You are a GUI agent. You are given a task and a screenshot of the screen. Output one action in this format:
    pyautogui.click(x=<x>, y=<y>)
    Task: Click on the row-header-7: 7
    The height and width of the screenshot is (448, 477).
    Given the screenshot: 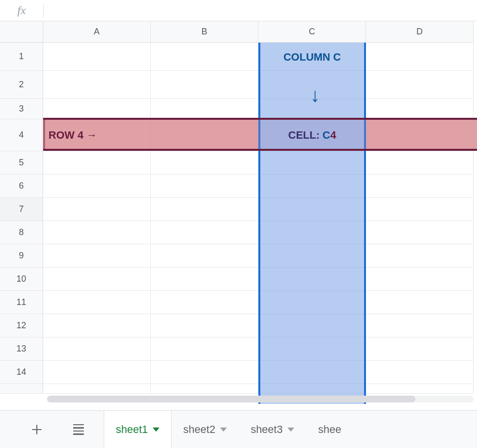 What is the action you would take?
    pyautogui.click(x=21, y=209)
    